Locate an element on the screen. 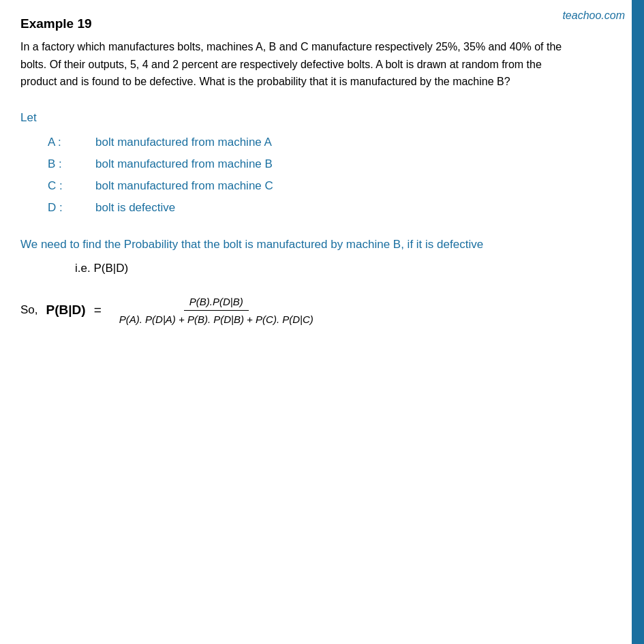 The image size is (644, 644). so-label: So, is located at coordinates (29, 310).